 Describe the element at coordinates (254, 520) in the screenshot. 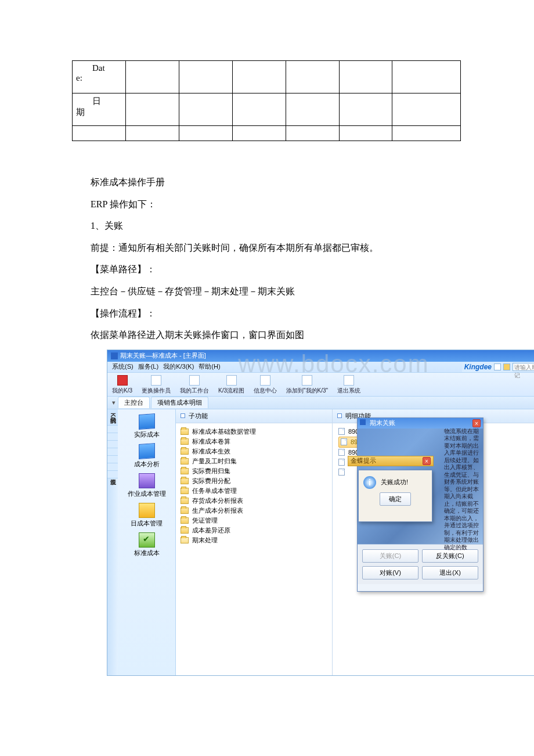

I see `tree-item: 凭证管理` at that location.